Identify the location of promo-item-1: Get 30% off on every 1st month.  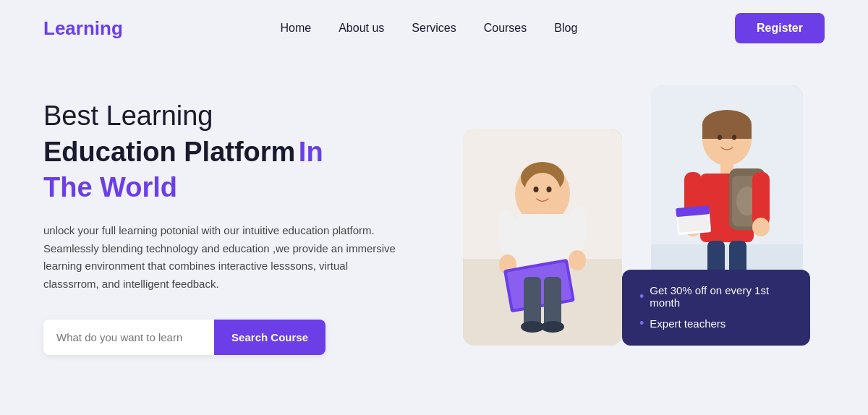
(716, 296).